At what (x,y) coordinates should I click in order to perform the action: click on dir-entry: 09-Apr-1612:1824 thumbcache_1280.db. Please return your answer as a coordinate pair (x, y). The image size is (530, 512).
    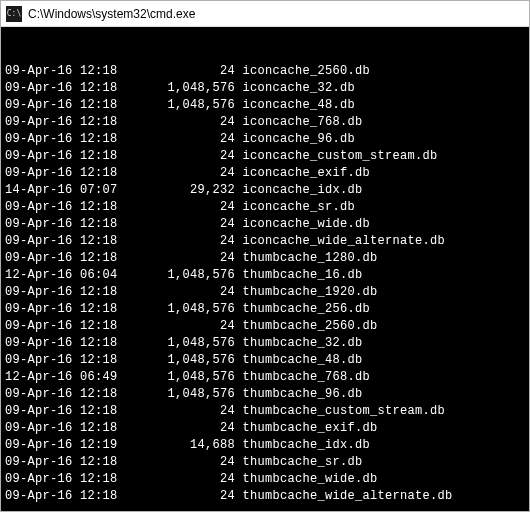
    Looking at the image, I should click on (265, 258).